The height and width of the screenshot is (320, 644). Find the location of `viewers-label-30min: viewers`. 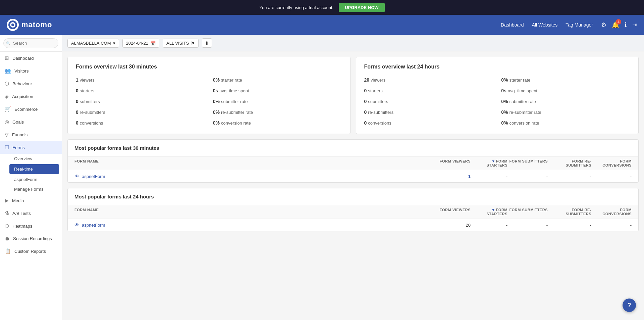

viewers-label-30min: viewers is located at coordinates (87, 80).